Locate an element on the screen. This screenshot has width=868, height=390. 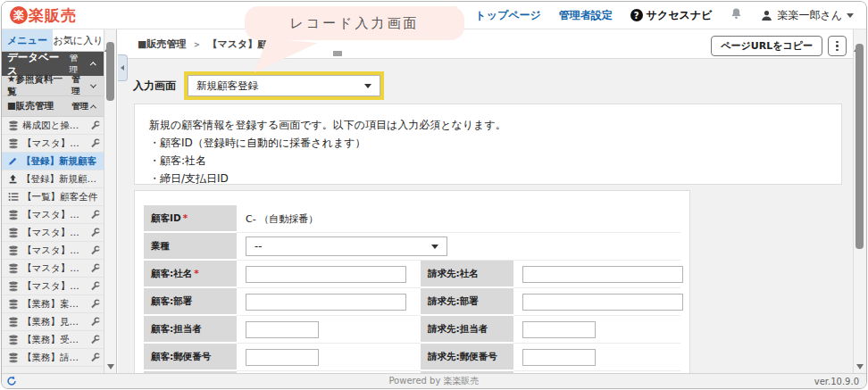
sidebar-item-work-case: 【業務】案件… is located at coordinates (53, 304).